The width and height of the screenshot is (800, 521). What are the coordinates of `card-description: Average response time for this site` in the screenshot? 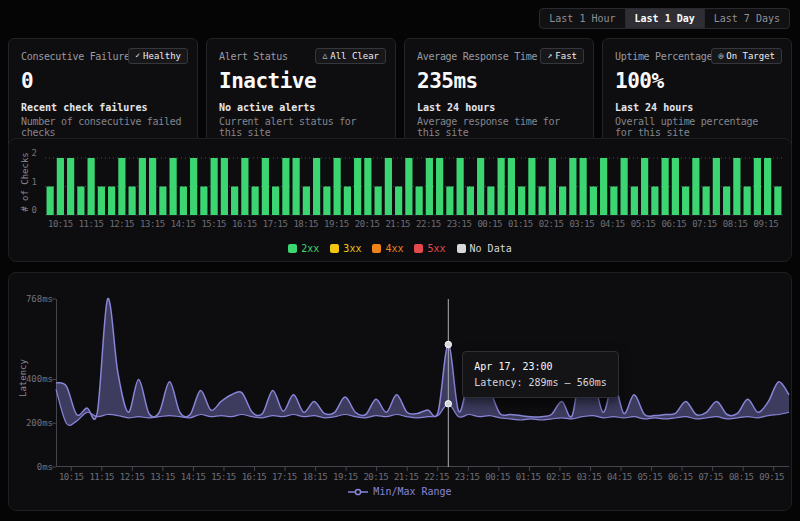 It's located at (499, 127).